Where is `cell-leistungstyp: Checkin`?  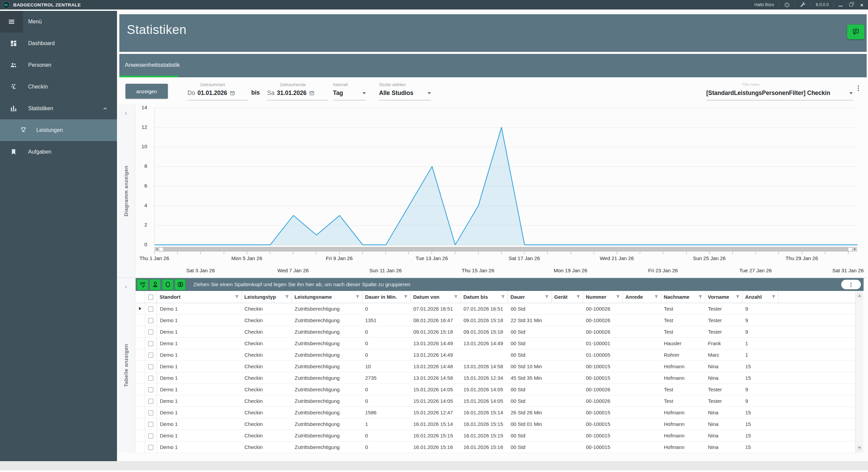 cell-leistungstyp: Checkin is located at coordinates (267, 401).